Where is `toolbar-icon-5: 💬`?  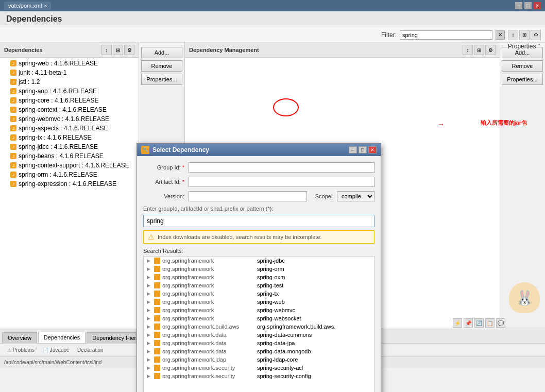
toolbar-icon-5: 💬 is located at coordinates (501, 323).